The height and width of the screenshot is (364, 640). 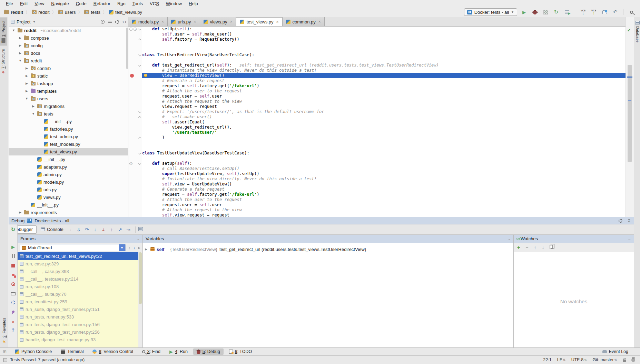 I want to click on frame-down-button: ↓, so click(x=134, y=248).